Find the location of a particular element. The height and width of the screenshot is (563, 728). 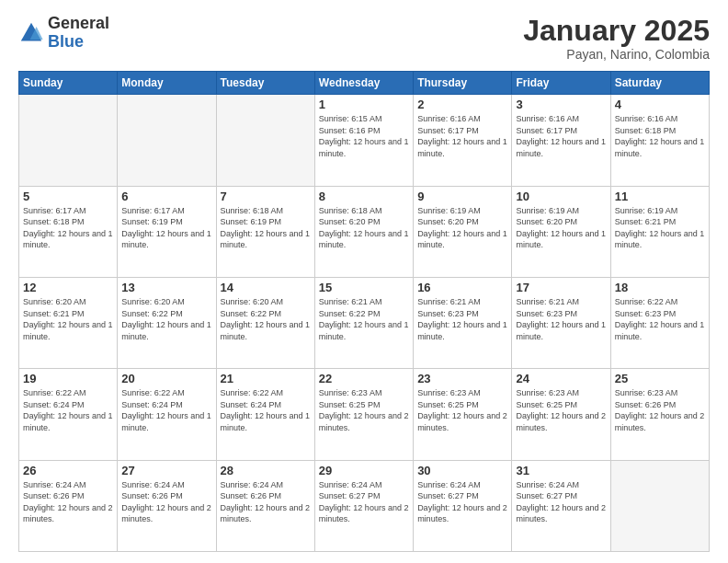

day-number: 31 is located at coordinates (561, 471).